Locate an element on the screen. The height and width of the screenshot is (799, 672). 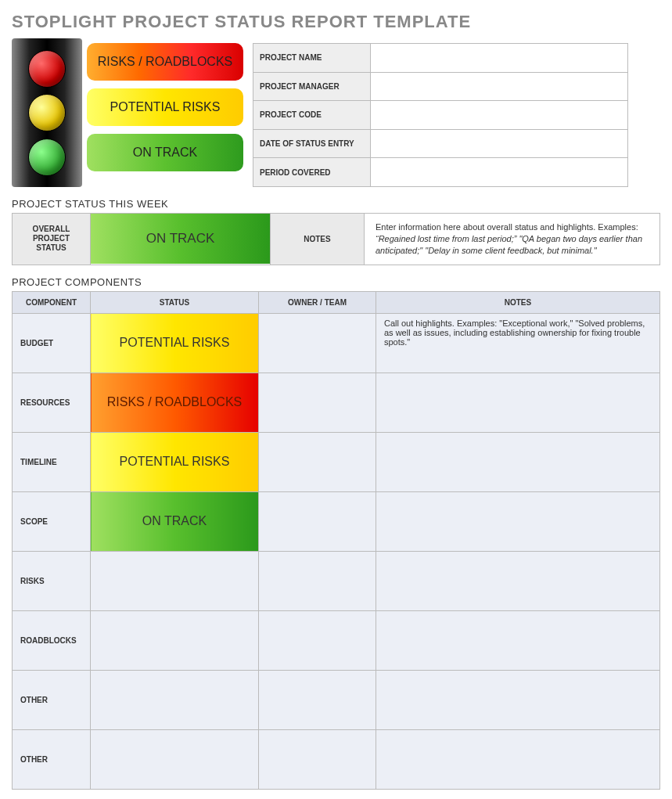
overall-label-2: PROJECT is located at coordinates (52, 238).